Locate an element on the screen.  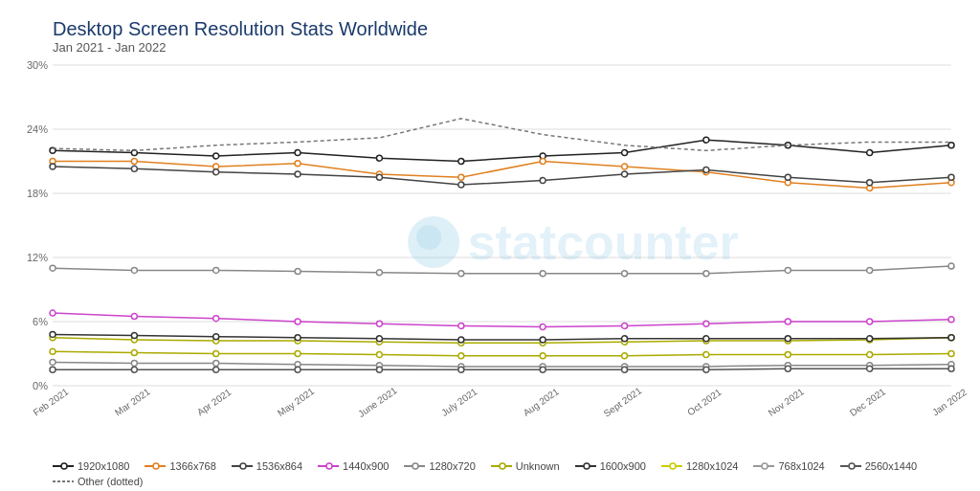
legend-label: Other (dotted) is located at coordinates (110, 481).